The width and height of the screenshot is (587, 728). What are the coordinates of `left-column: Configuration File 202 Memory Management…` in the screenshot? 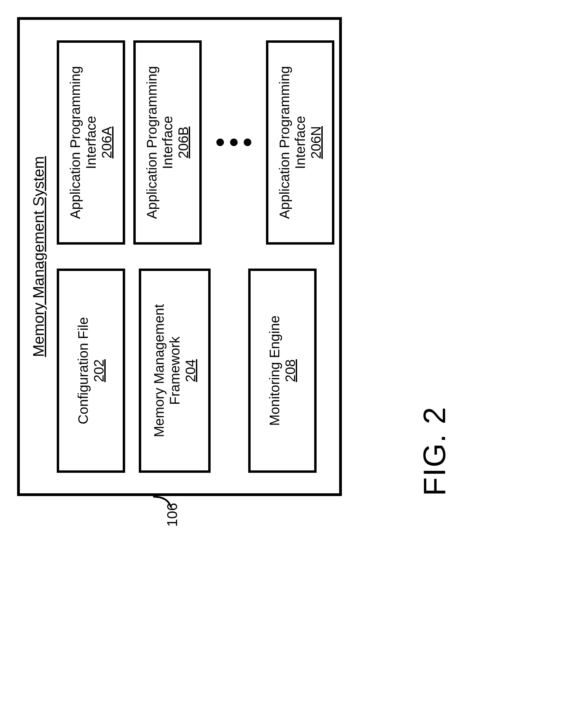 It's located at (189, 371).